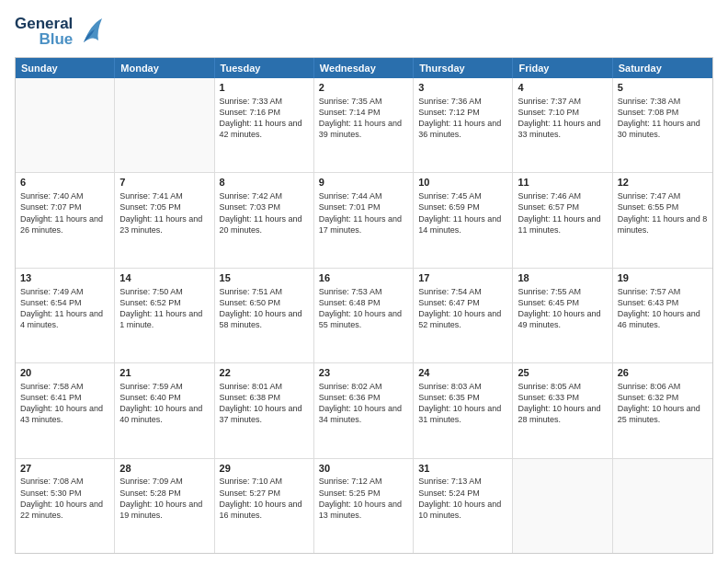 The height and width of the screenshot is (563, 728). I want to click on calendar-cell: 16Sunrise: 7:53 AMSunset: 6:48 PMDayligh…, so click(364, 316).